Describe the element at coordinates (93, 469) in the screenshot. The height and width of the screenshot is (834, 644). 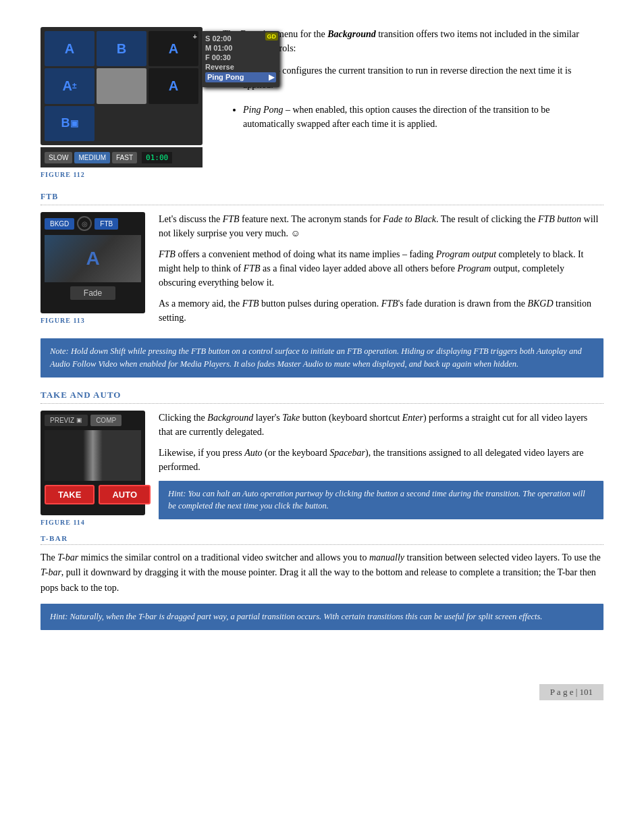
I see `take-auto-figure-container: PREVIZ ▣ COMP TAKE AUTO FIGURE 114` at that location.